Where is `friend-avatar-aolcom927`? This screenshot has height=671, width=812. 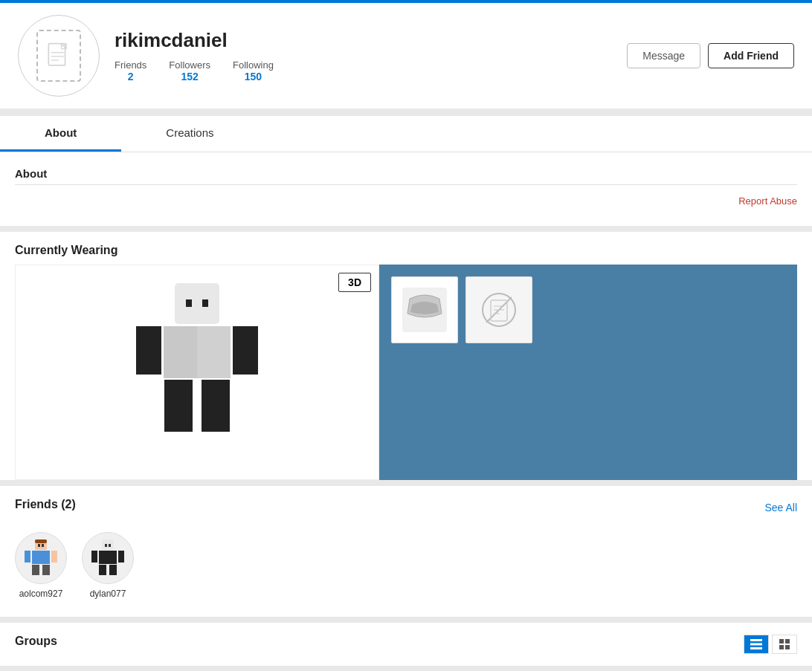
friend-avatar-aolcom927 is located at coordinates (41, 558).